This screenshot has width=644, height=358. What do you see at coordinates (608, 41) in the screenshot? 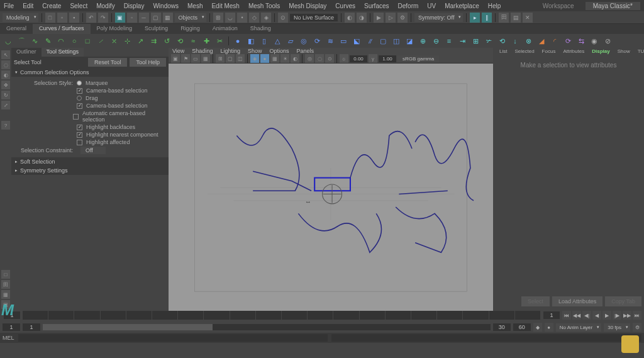
I see `surf-boolean-icon: ⊘` at bounding box center [608, 41].